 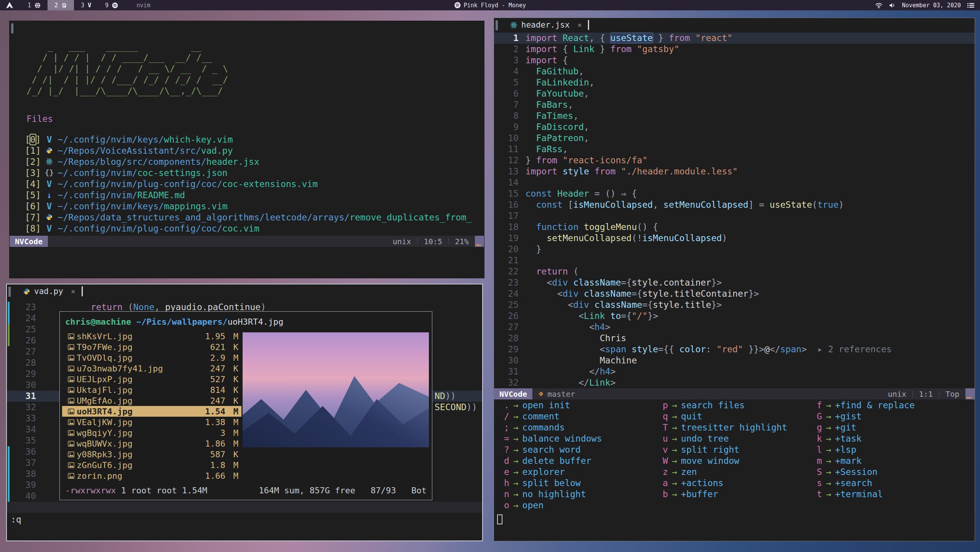 What do you see at coordinates (740, 483) in the screenshot?
I see `which-key-binding-a: a→+actions` at bounding box center [740, 483].